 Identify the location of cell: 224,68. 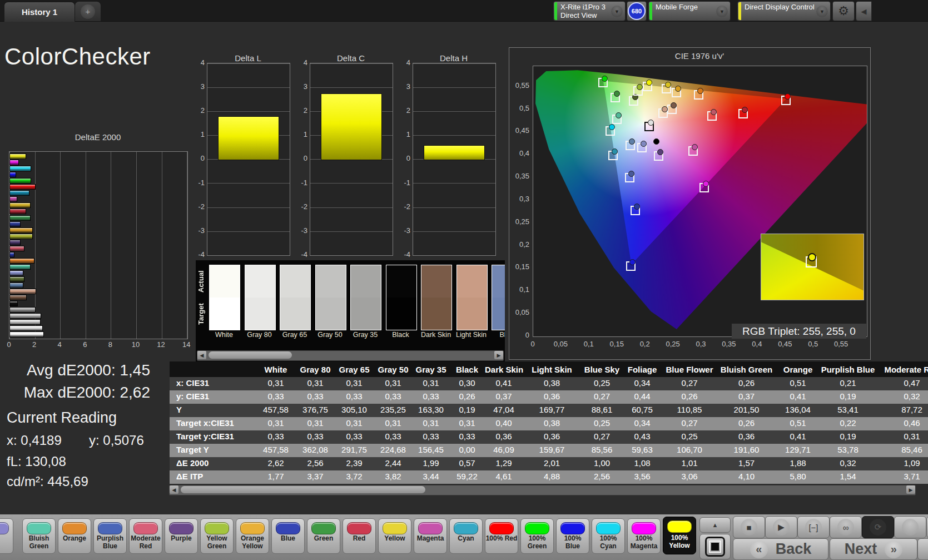
(393, 449).